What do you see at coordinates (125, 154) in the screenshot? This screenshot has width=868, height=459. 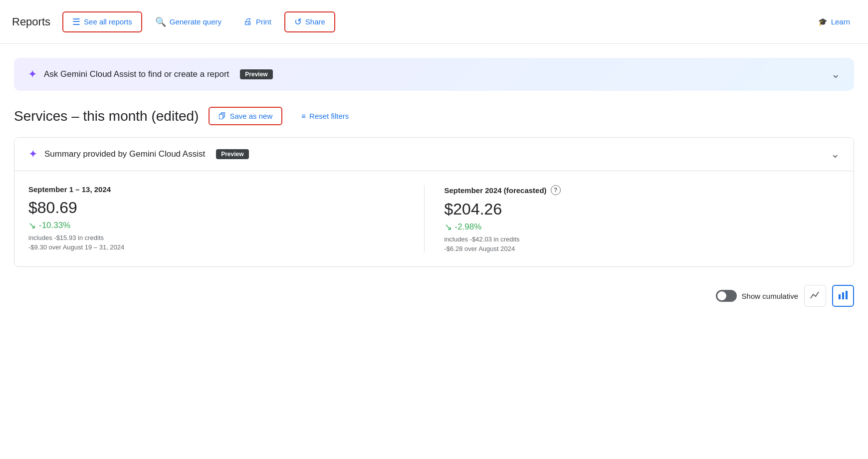 I see `summary-card-title: Summary provided by Gemini Cloud Assist` at bounding box center [125, 154].